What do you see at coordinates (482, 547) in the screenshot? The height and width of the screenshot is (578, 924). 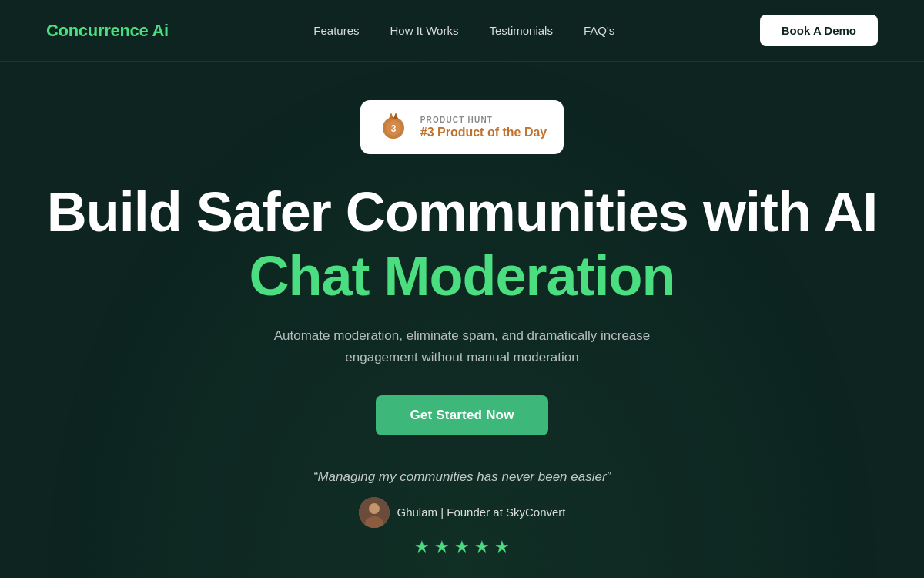 I see `star-4: ★` at bounding box center [482, 547].